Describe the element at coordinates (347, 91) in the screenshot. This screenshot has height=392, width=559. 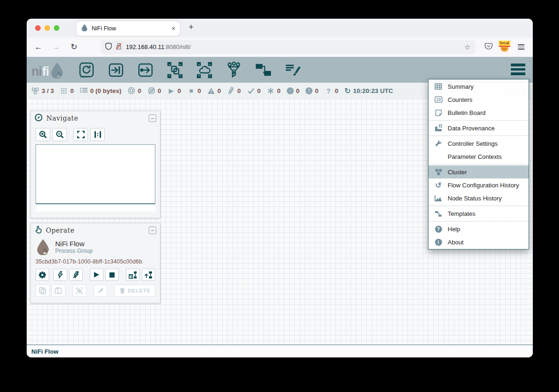
I see `refresh-icon: ↻` at that location.